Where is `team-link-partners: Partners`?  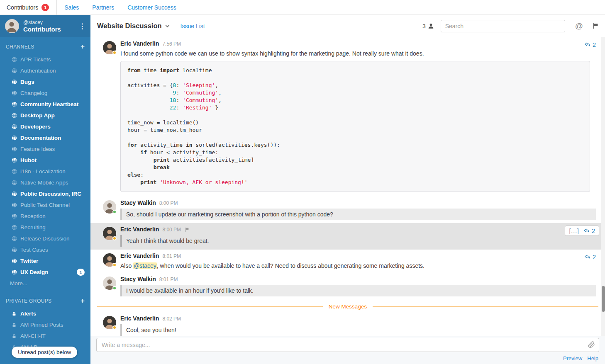
team-link-partners: Partners is located at coordinates (103, 7).